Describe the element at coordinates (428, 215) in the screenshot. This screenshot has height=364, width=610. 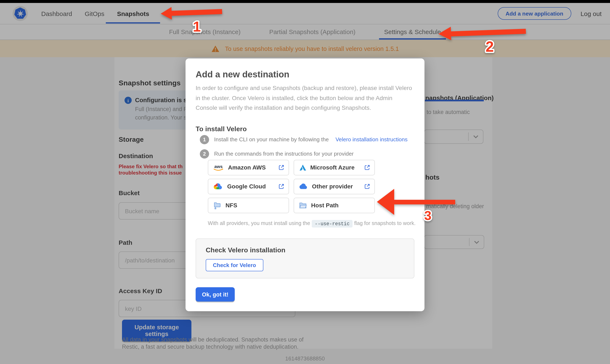
I see `svg-text: 3` at that location.